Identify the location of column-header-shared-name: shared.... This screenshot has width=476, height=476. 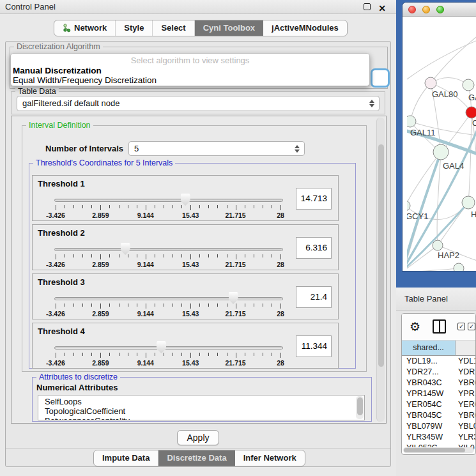
(429, 348).